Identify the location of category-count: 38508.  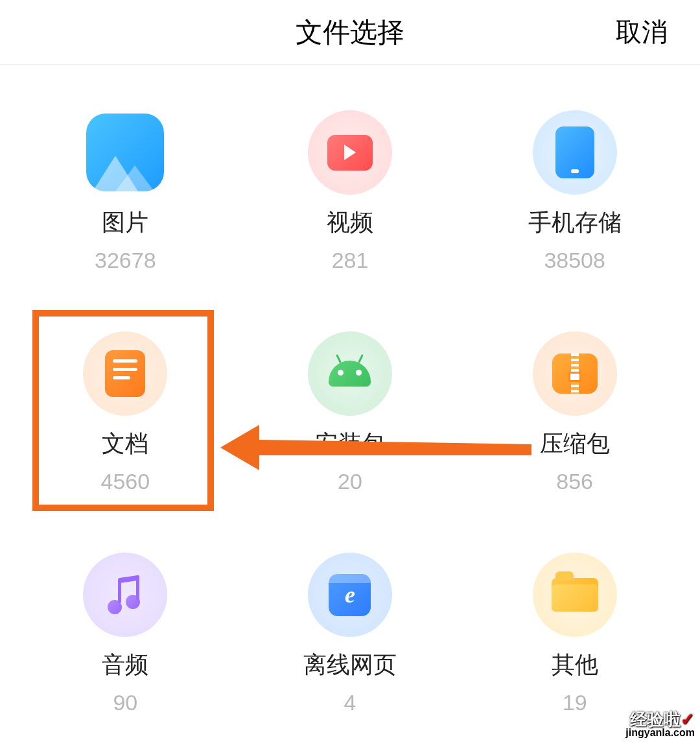
(574, 261).